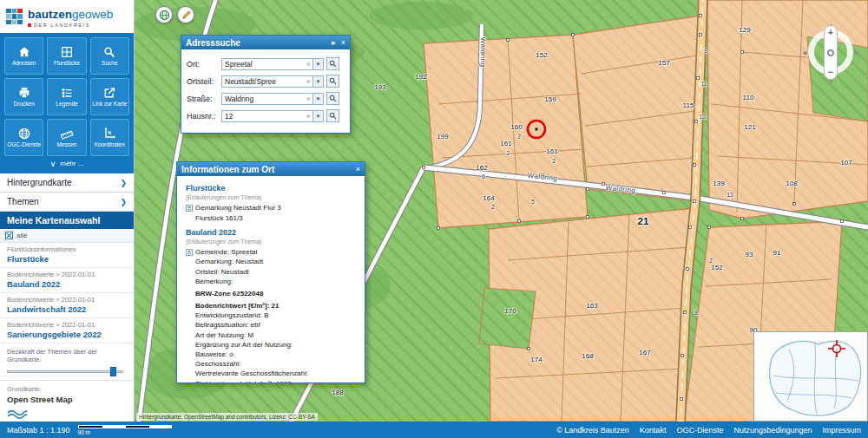  I want to click on text-input: Waldring × ▾, so click(273, 99).